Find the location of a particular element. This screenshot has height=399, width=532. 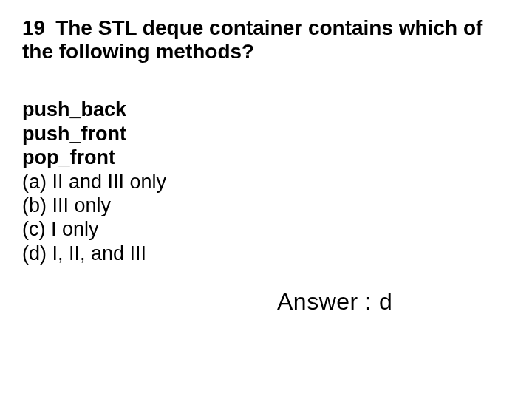

question-heading: 19The STL deque container contains which… is located at coordinates (266, 40).